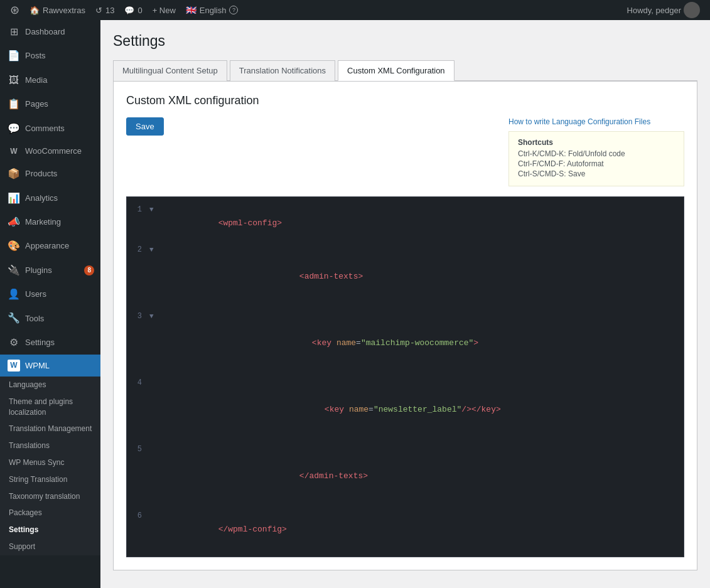 The width and height of the screenshot is (710, 588). What do you see at coordinates (58, 10) in the screenshot?
I see `adminbar-site-name: 🏠 Rawvextras` at bounding box center [58, 10].